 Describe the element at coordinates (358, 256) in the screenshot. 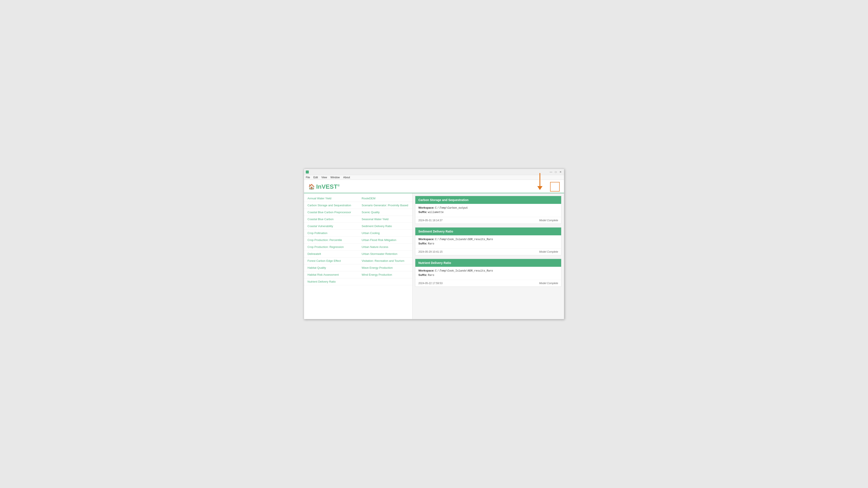

I see `model-list-panel: Annual Water YieldRouteDEMCarbon Storage…` at that location.